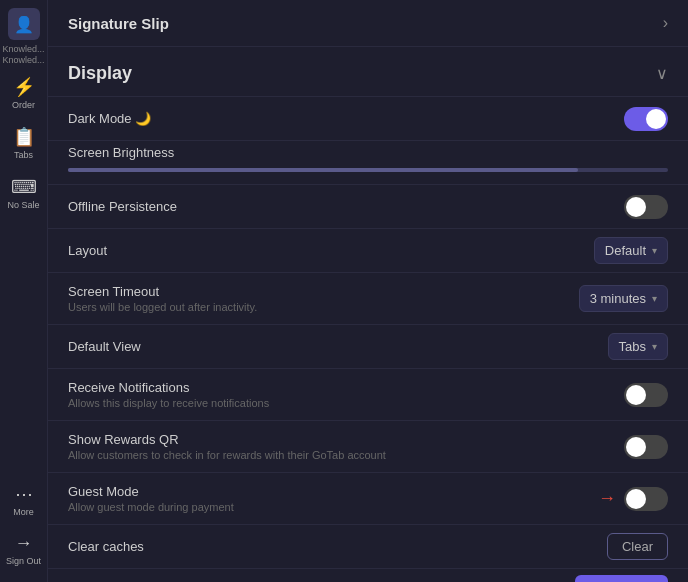 The image size is (688, 582). What do you see at coordinates (654, 346) in the screenshot?
I see `default-view-arrow: ▾` at bounding box center [654, 346].